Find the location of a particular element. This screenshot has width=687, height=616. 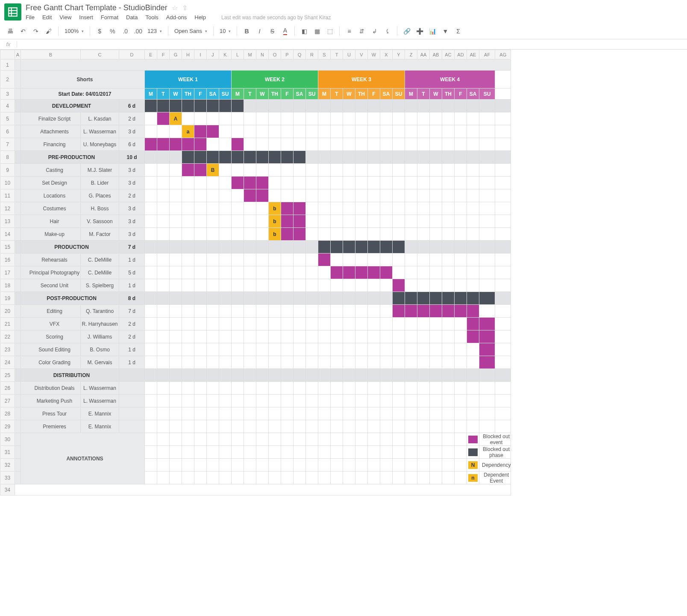

row-header: 14 is located at coordinates (8, 234).